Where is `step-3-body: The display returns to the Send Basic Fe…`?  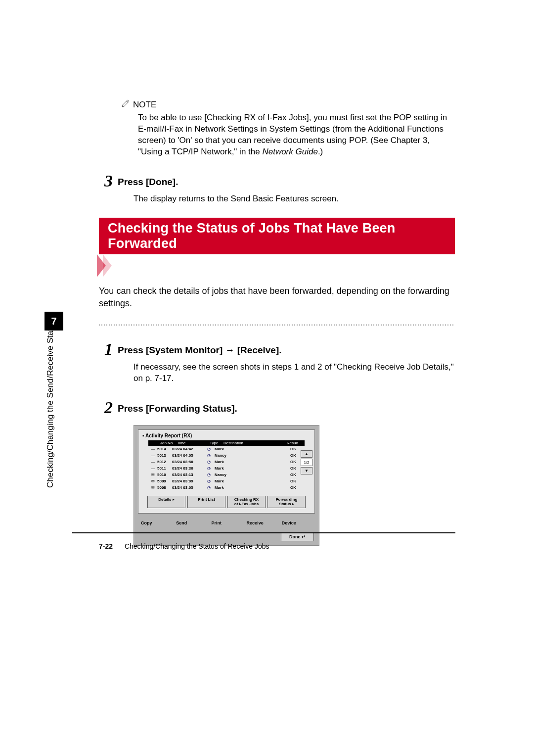 step-3-body: The display returns to the Send Basic Fe… is located at coordinates (294, 199).